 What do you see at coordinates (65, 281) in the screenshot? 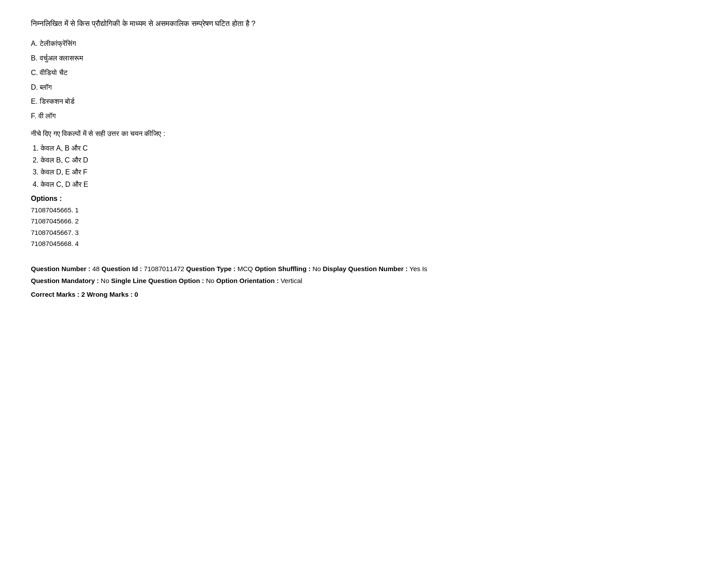
I see `question-mandatory-label: Question Mandatory :` at bounding box center [65, 281].